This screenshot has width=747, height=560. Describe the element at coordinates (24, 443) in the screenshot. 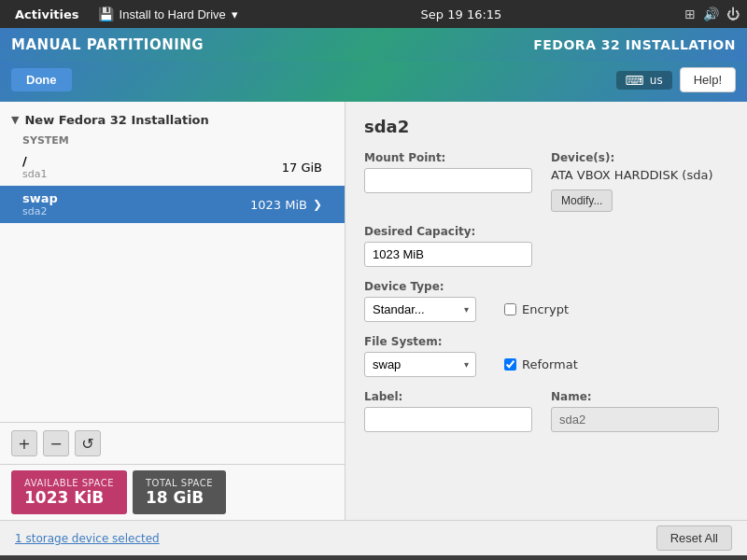

I see `add-partition-button: +` at that location.